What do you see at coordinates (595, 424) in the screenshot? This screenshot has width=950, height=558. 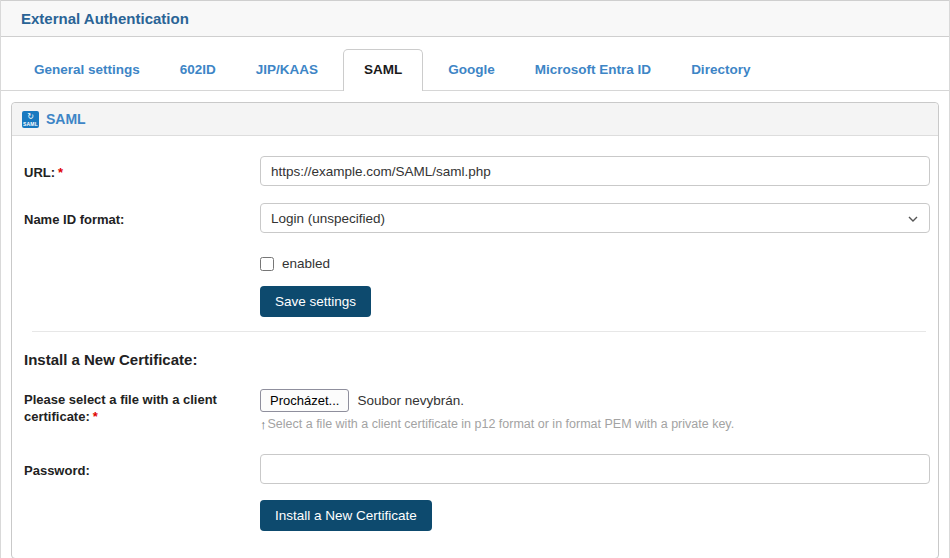 I see `certificate-file-hint: ↑ Select a file with a client certificat…` at bounding box center [595, 424].